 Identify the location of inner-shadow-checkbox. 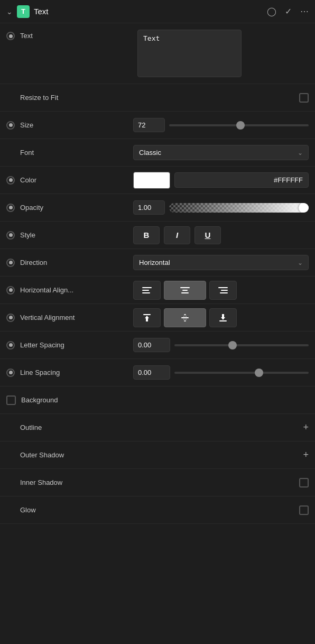
(304, 483).